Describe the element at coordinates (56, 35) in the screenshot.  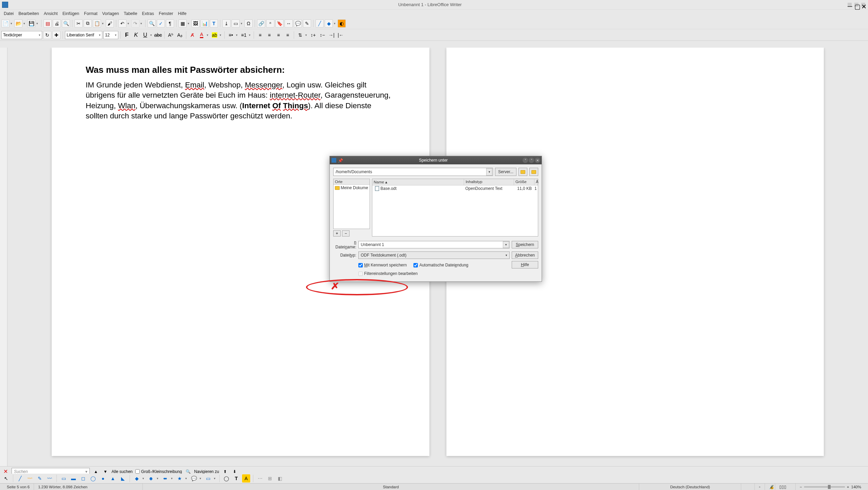
I see `new-style-button: ✚` at that location.